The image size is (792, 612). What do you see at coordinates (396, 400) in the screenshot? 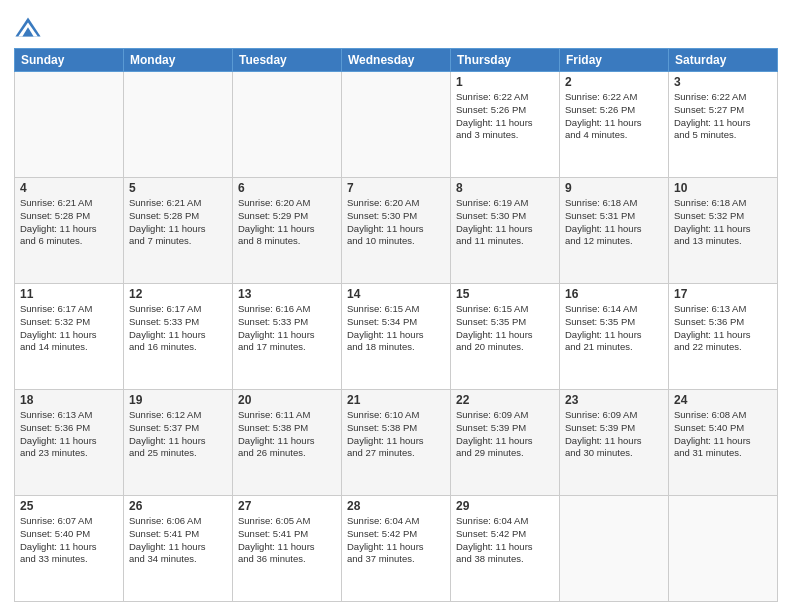
I see `day-number: 21` at bounding box center [396, 400].